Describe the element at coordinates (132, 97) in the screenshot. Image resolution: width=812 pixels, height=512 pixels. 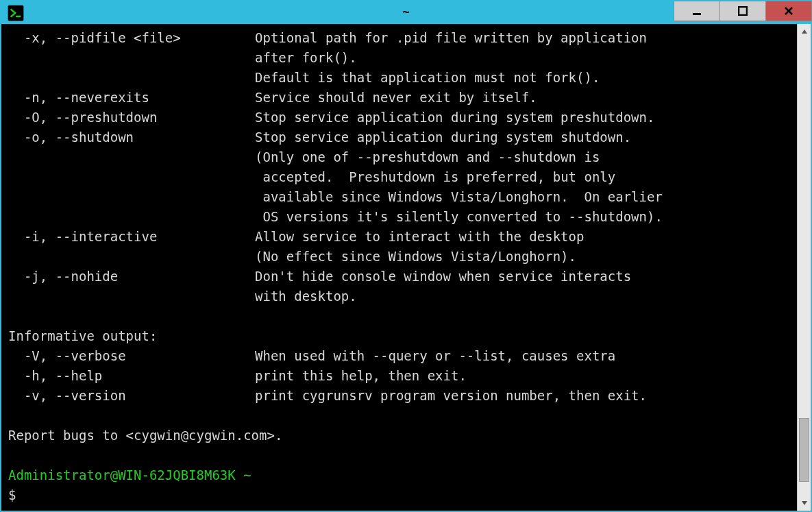
I see `option-flag: -n, --neverexits` at that location.